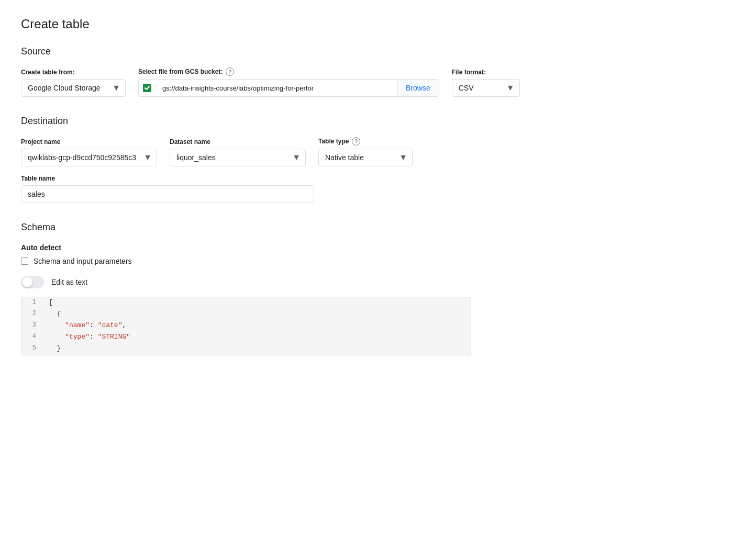  Describe the element at coordinates (365, 141) in the screenshot. I see `table-type-label: Table type ?` at that location.